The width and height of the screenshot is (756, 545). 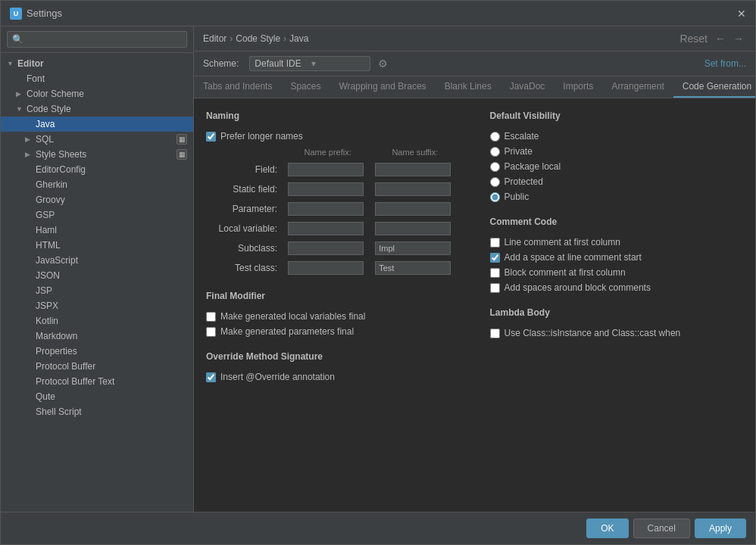 I want to click on set-from-link: Set from..., so click(x=726, y=64).